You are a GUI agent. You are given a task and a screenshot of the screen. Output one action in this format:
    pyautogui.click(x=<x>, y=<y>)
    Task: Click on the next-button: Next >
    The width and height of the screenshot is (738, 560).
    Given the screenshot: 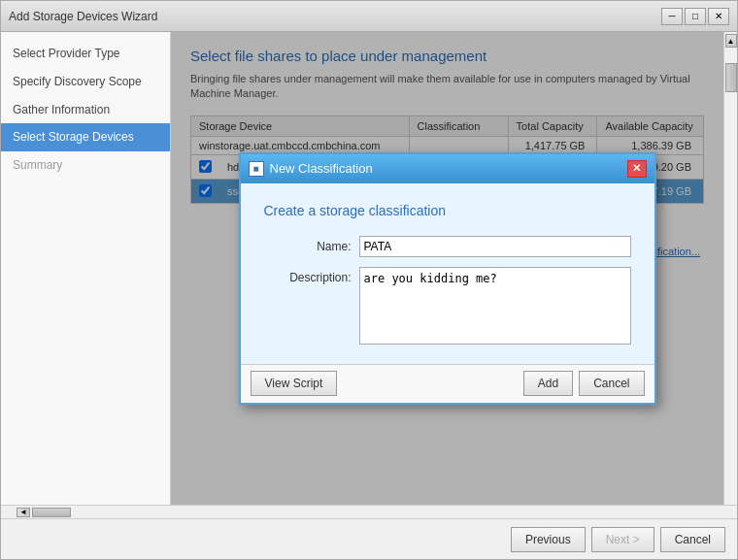 What is the action you would take?
    pyautogui.click(x=623, y=540)
    